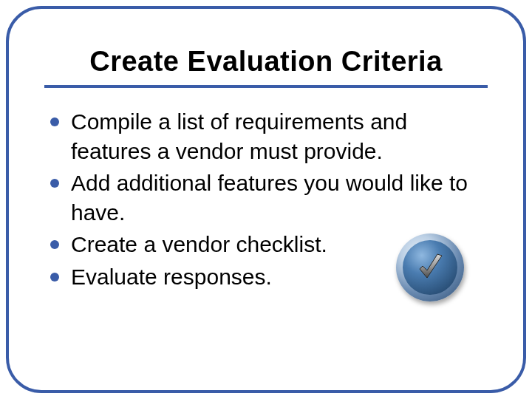 Image resolution: width=532 pixels, height=399 pixels. What do you see at coordinates (430, 267) in the screenshot?
I see `badge-inner-circle` at bounding box center [430, 267].